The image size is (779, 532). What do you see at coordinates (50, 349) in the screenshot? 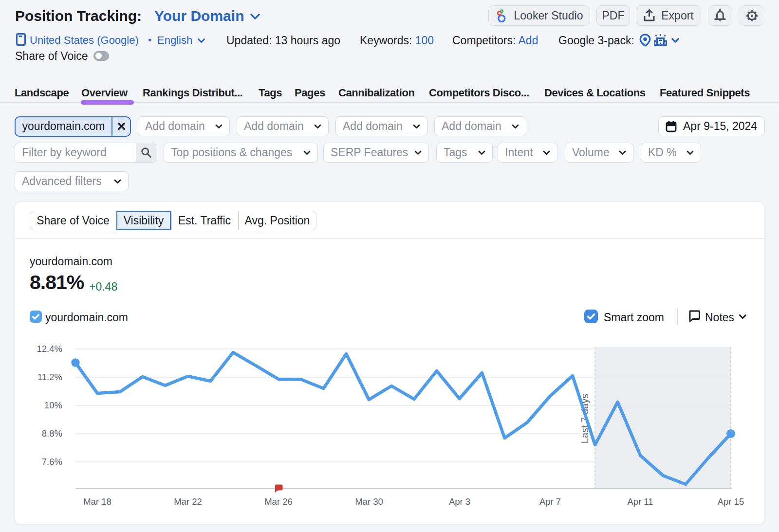
I see `svg-text: 12.4%` at bounding box center [50, 349].